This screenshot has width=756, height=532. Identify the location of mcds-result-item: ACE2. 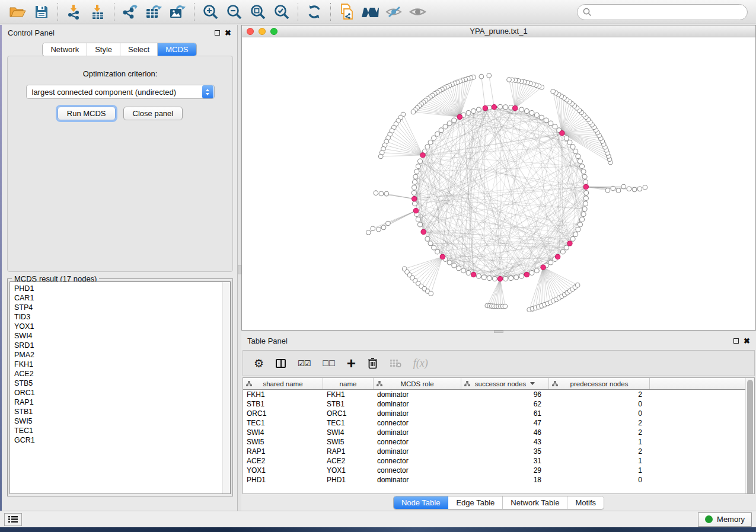
(122, 374).